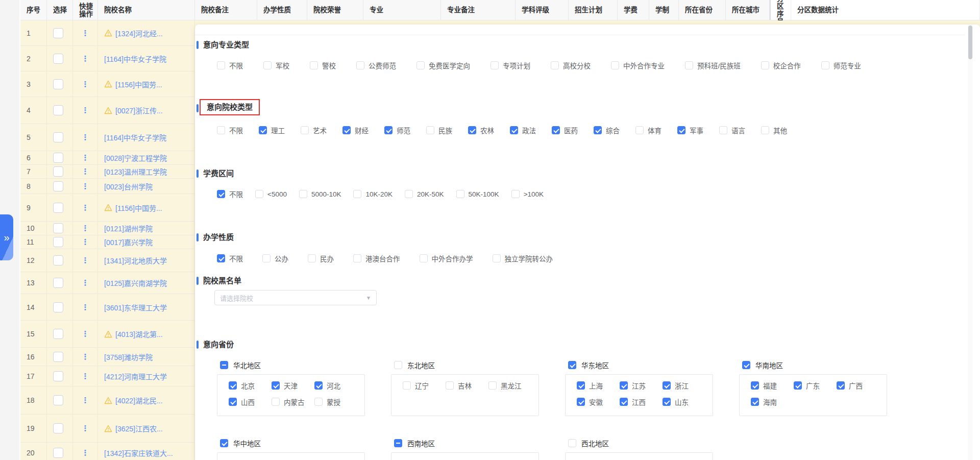 The height and width of the screenshot is (460, 980). What do you see at coordinates (336, 385) in the screenshot?
I see `province-checkbox: 河北` at bounding box center [336, 385].